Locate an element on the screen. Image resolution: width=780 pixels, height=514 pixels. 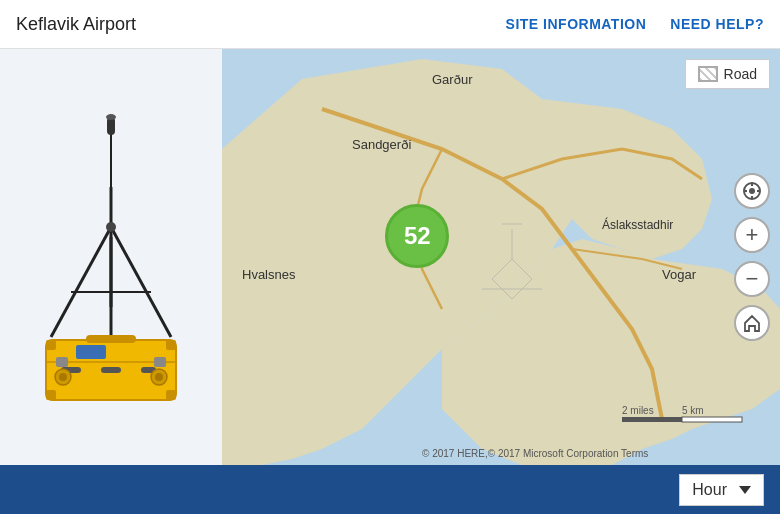
svg-text: Sandgerði is located at coordinates (382, 144).